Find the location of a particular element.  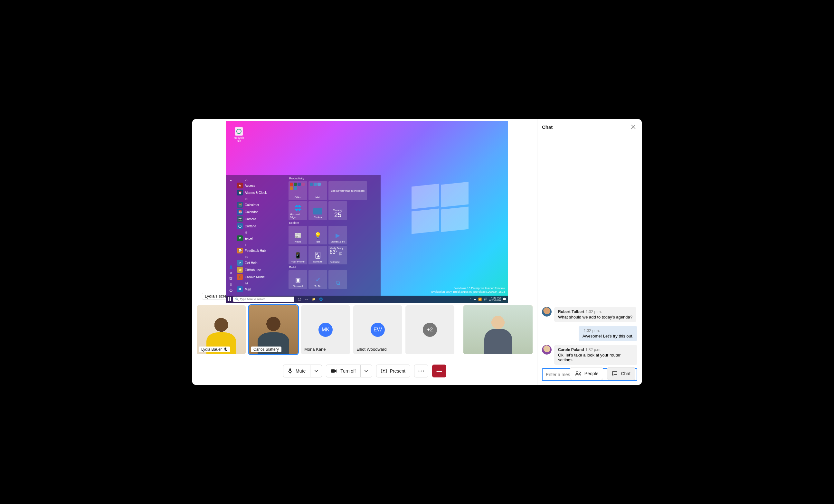

tile-calendar: Thursday25 is located at coordinates (338, 211).